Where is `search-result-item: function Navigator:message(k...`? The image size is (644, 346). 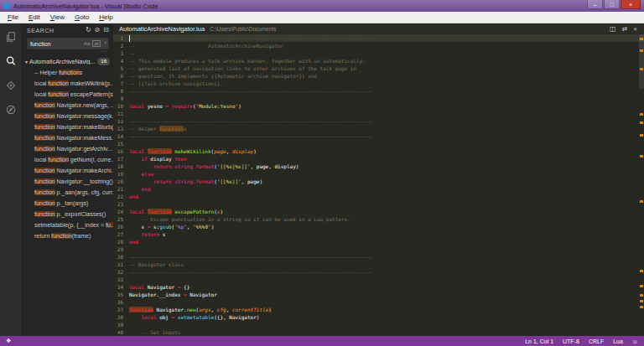
search-result-item: function Navigator:message(k... is located at coordinates (67, 116).